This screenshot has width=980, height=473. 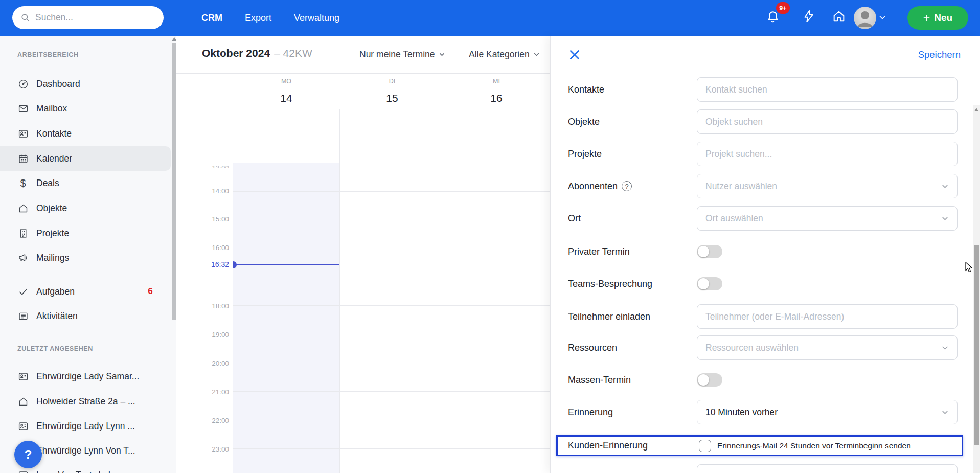 What do you see at coordinates (575, 55) in the screenshot?
I see `close-icon` at bounding box center [575, 55].